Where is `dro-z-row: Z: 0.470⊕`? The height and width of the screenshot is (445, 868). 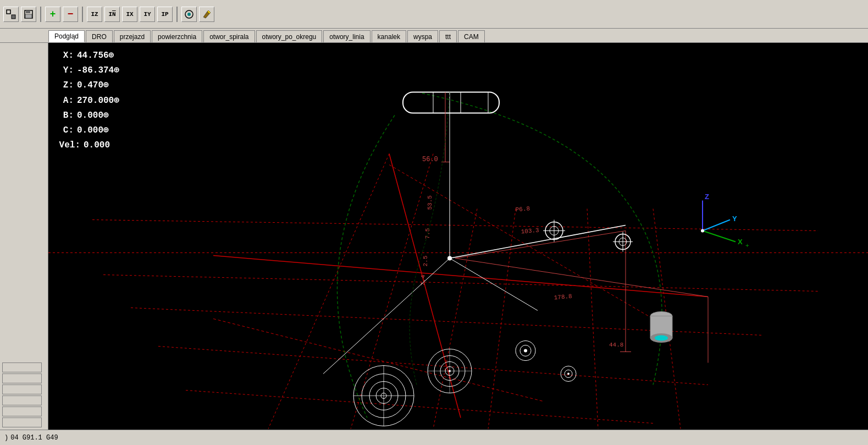
dro-z-row: Z: 0.470⊕ is located at coordinates (96, 86).